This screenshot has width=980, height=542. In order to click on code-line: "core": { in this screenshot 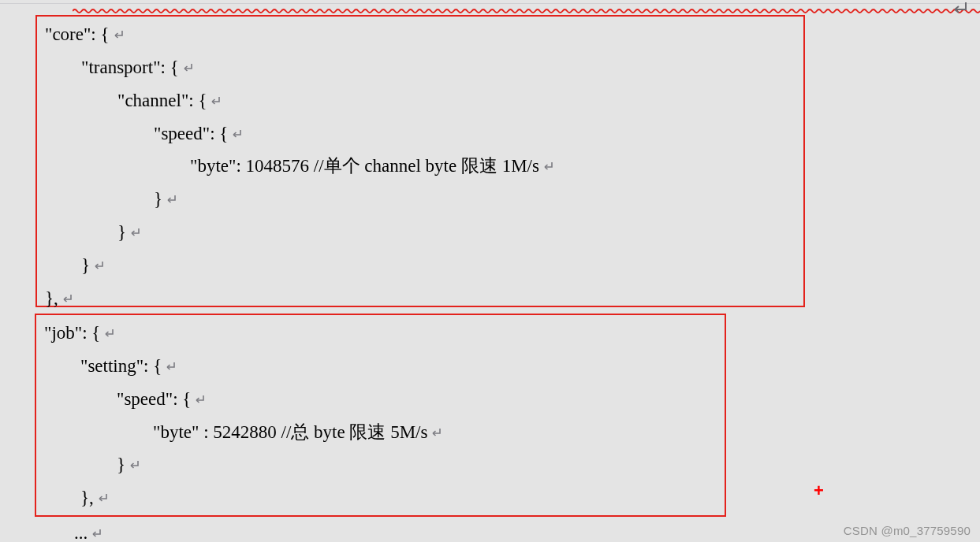, I will do `click(420, 35)`.